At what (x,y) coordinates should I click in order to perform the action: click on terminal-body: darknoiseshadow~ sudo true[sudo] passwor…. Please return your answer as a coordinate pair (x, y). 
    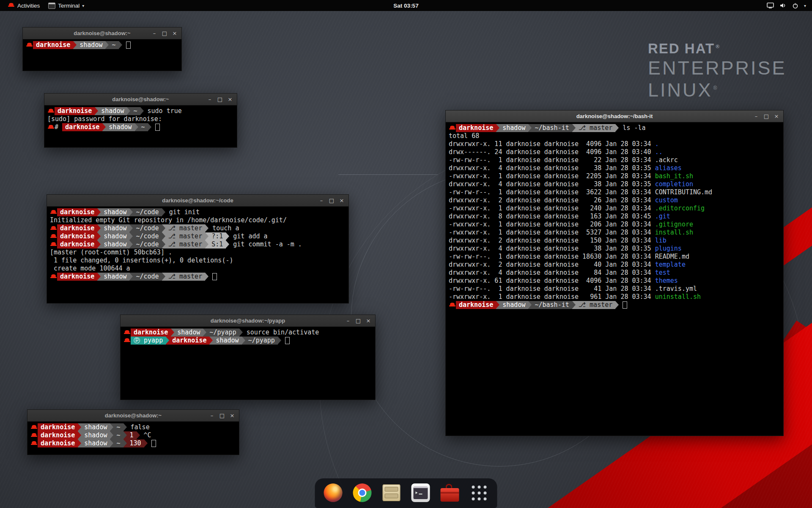
    Looking at the image, I should click on (140, 127).